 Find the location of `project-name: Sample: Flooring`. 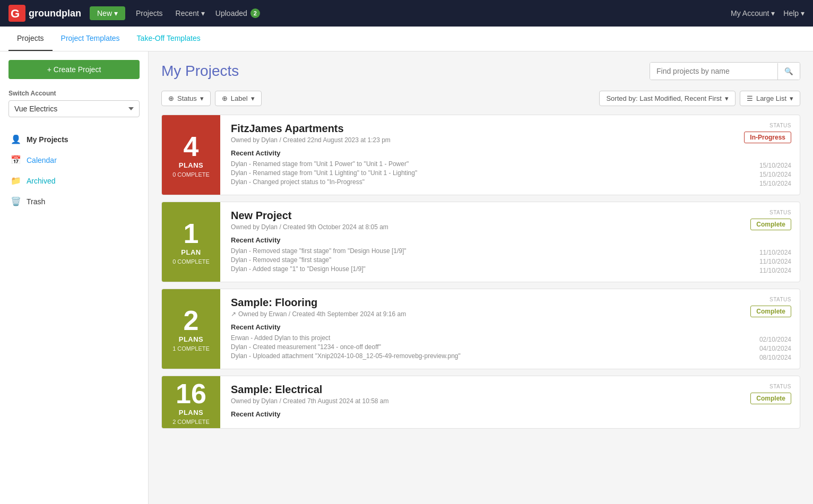

project-name: Sample: Flooring is located at coordinates (468, 302).